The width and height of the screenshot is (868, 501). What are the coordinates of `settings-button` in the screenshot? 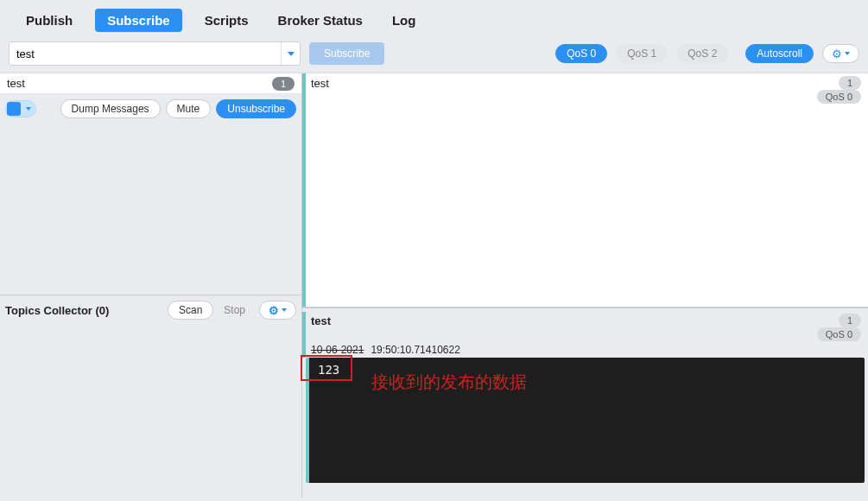 It's located at (841, 54).